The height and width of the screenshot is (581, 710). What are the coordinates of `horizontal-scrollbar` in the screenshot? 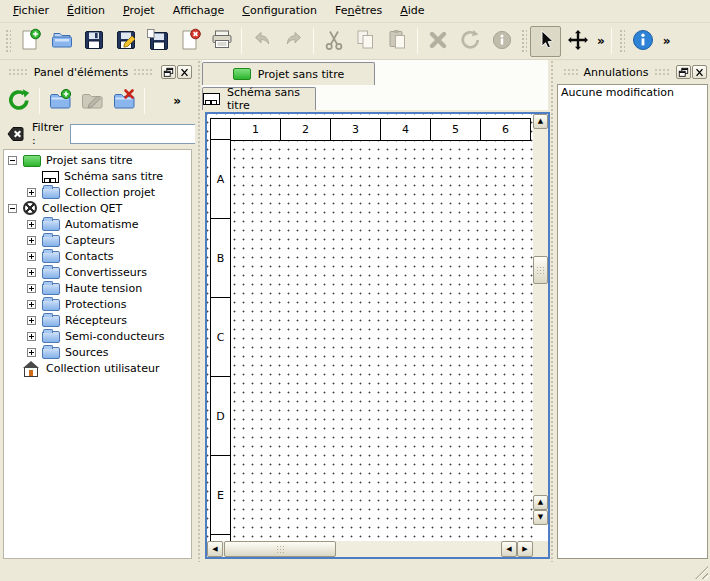 It's located at (370, 549).